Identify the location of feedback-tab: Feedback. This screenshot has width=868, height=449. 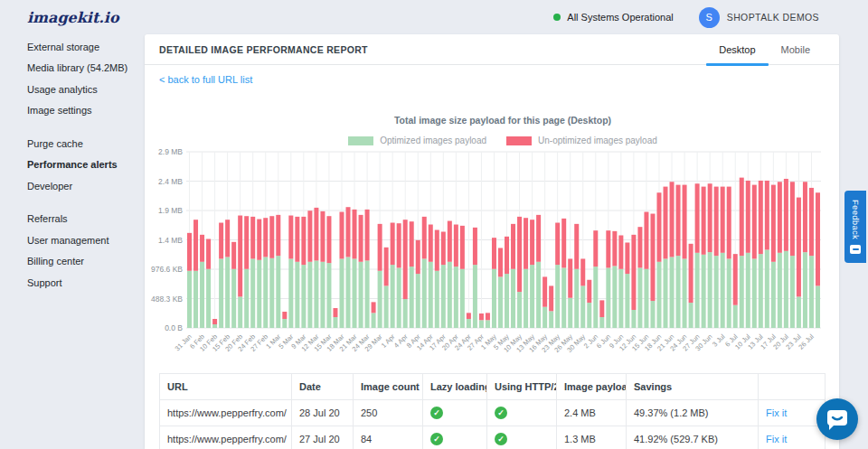
(855, 227).